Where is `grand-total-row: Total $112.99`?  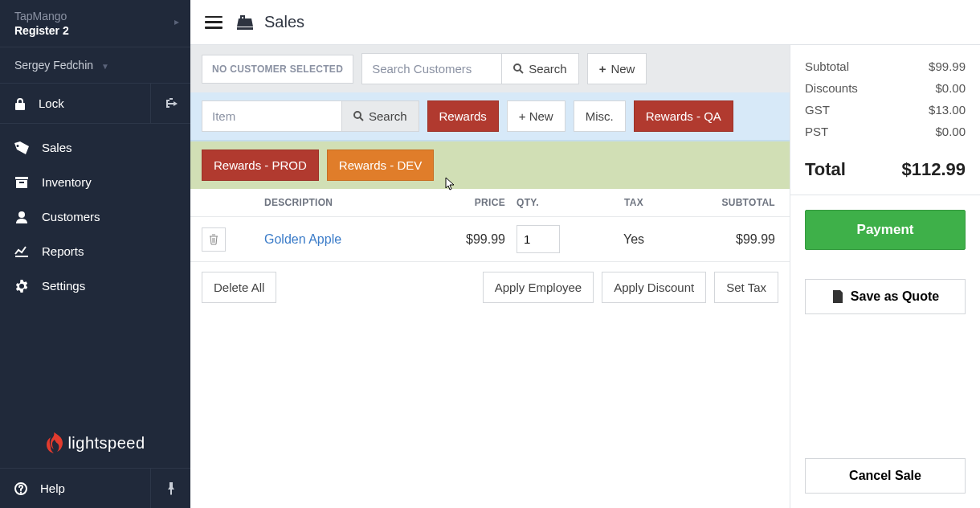
grand-total-row: Total $112.99 is located at coordinates (885, 170).